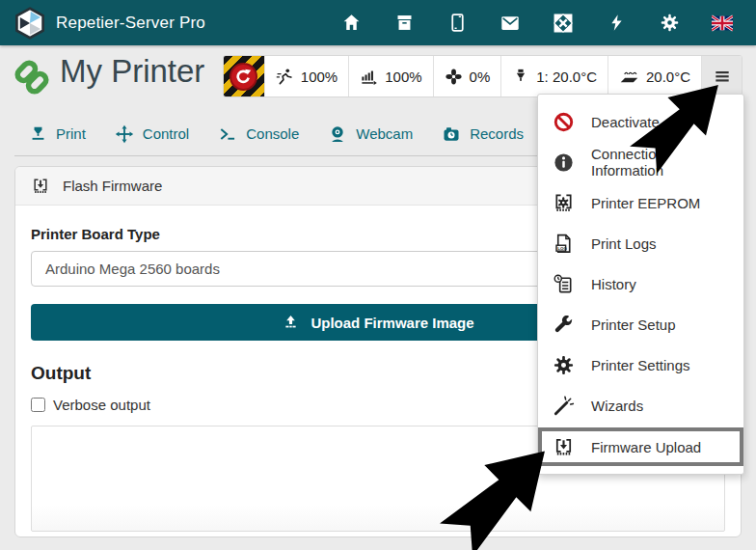  What do you see at coordinates (39, 405) in the screenshot?
I see `verbose-output-checkbox` at bounding box center [39, 405].